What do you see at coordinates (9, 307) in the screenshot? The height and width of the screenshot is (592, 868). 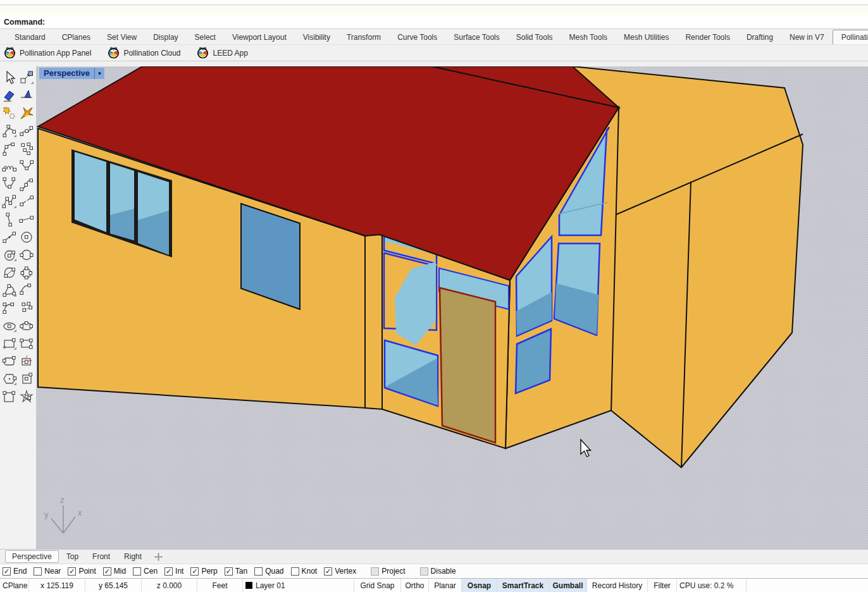 I see `sidebar-tool-arc-quarter` at bounding box center [9, 307].